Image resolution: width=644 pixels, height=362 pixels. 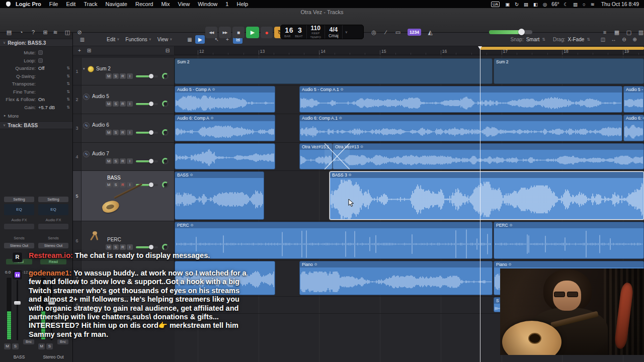 What do you see at coordinates (495, 4) in the screenshot?
I see `ua-badge: UA` at bounding box center [495, 4].